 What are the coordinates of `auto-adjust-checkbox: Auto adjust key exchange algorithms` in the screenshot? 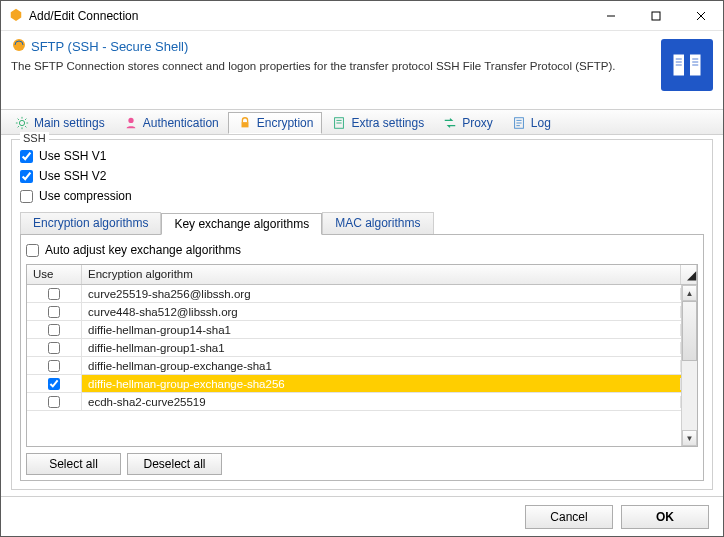 It's located at (362, 250).